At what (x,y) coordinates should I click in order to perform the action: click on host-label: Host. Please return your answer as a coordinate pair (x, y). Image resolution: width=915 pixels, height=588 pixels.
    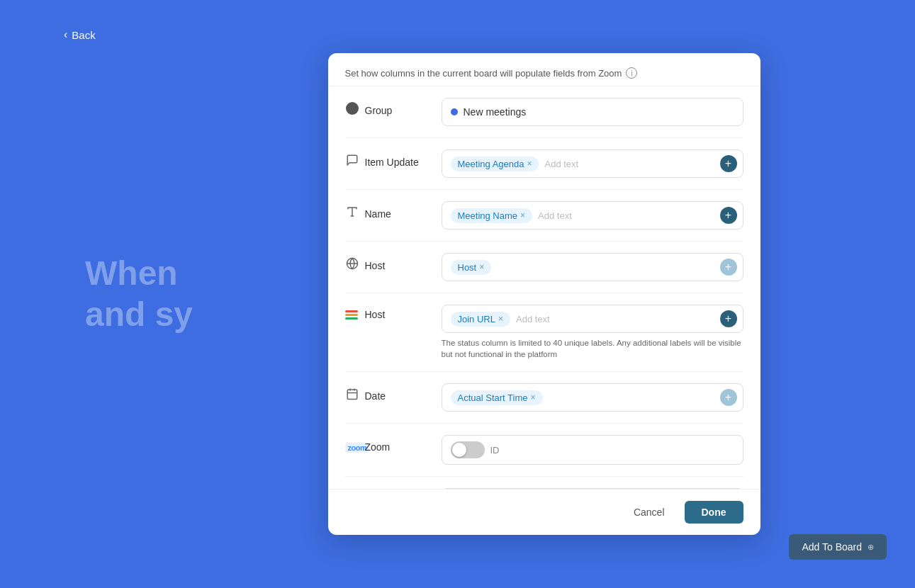
    Looking at the image, I should click on (376, 266).